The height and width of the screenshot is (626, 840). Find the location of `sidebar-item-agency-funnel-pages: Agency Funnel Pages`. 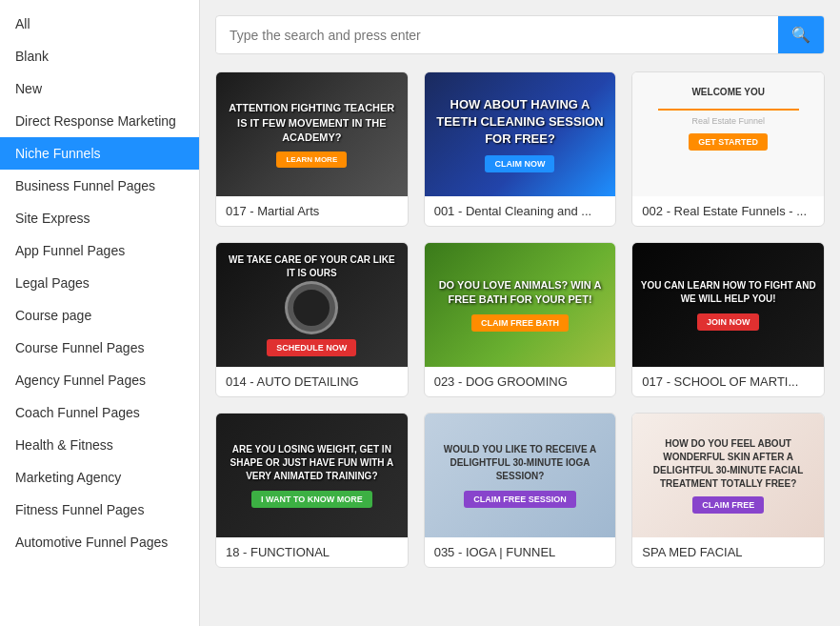

sidebar-item-agency-funnel-pages: Agency Funnel Pages is located at coordinates (99, 380).